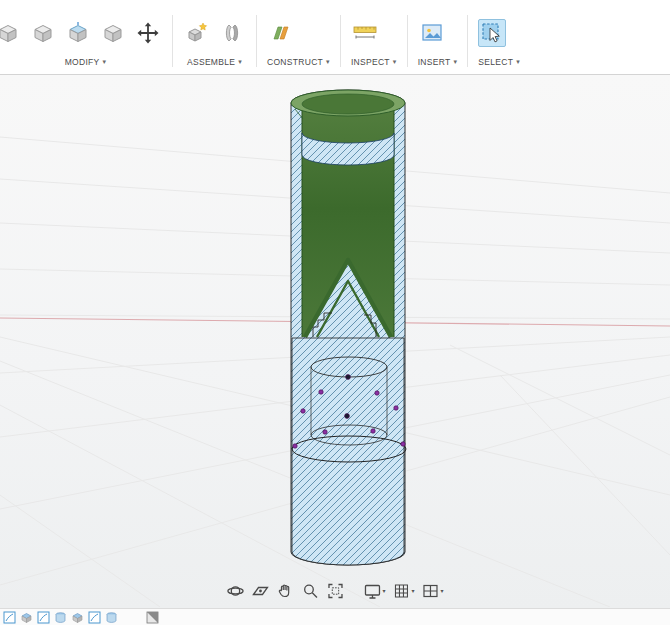  Describe the element at coordinates (348, 104) in the screenshot. I see `model-top-bore` at that location.